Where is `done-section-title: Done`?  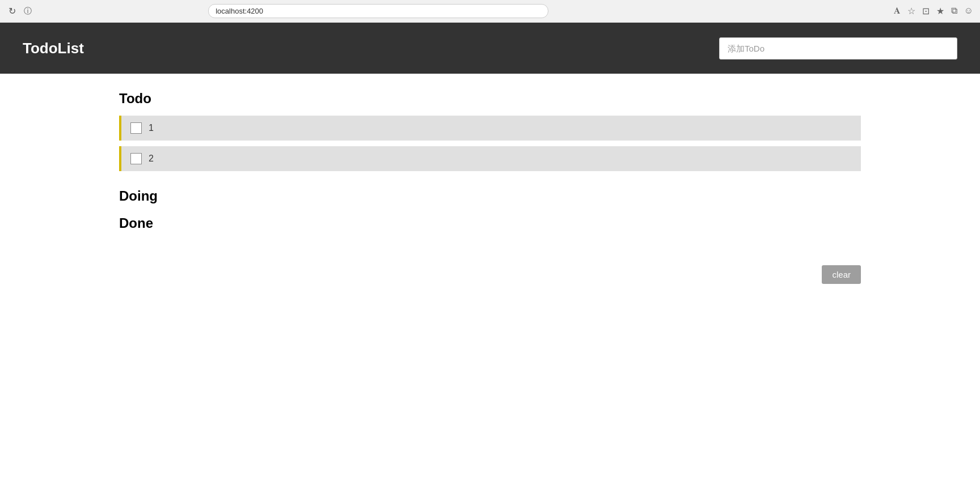
done-section-title: Done is located at coordinates (490, 223).